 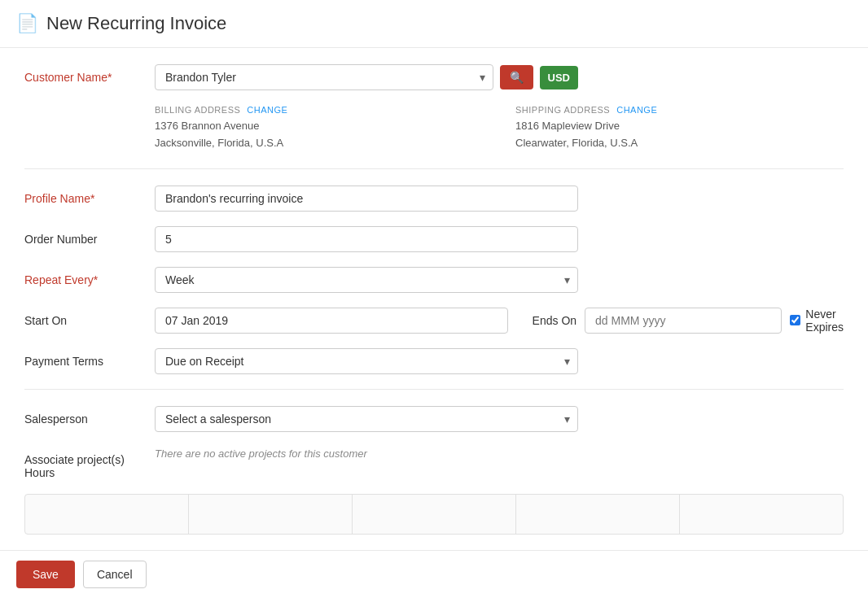 What do you see at coordinates (434, 321) in the screenshot?
I see `start-ends-row: Start On Ends On Never Expires` at bounding box center [434, 321].